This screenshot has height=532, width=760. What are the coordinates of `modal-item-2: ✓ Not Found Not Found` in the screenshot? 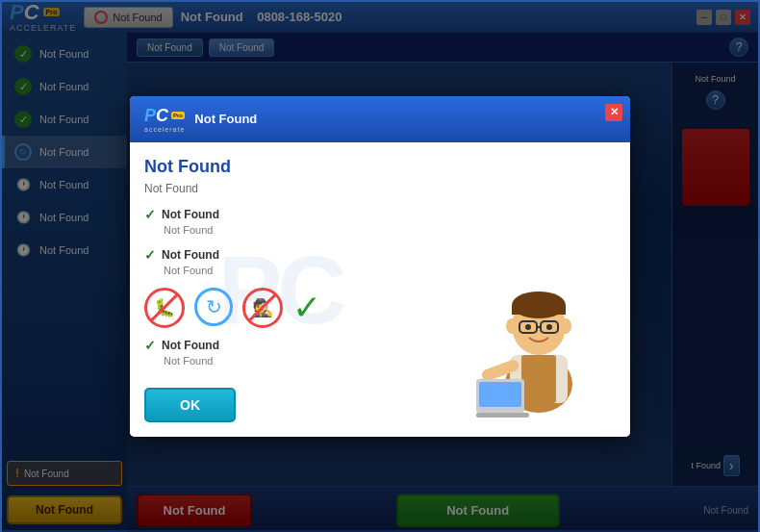 It's located at (296, 352).